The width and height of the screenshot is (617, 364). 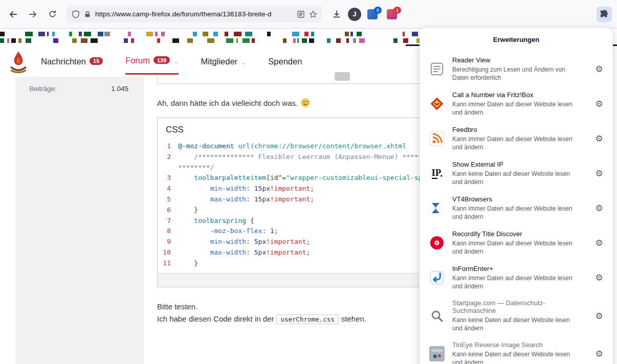 What do you see at coordinates (246, 199) in the screenshot?
I see `code-line-text: max-width: 15px!important;` at bounding box center [246, 199].